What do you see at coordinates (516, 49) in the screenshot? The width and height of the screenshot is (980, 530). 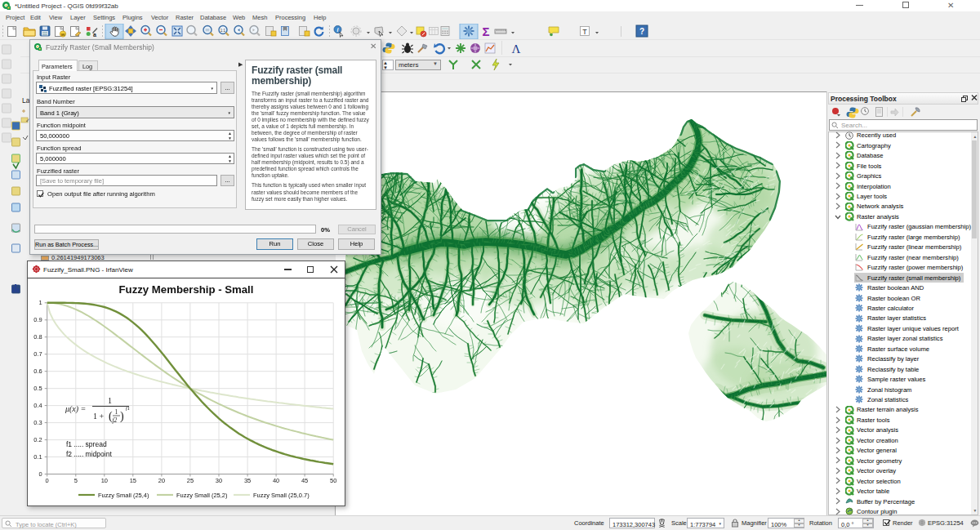 I see `svg-text: Λ` at bounding box center [516, 49].